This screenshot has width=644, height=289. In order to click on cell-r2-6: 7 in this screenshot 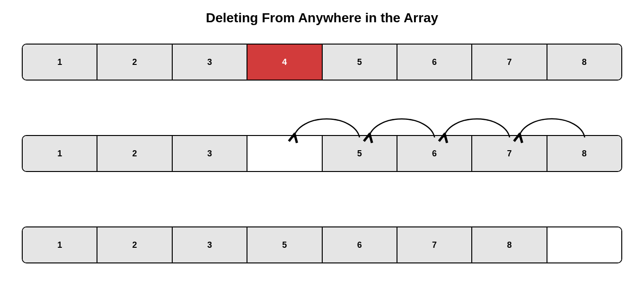, I will do `click(510, 154)`.